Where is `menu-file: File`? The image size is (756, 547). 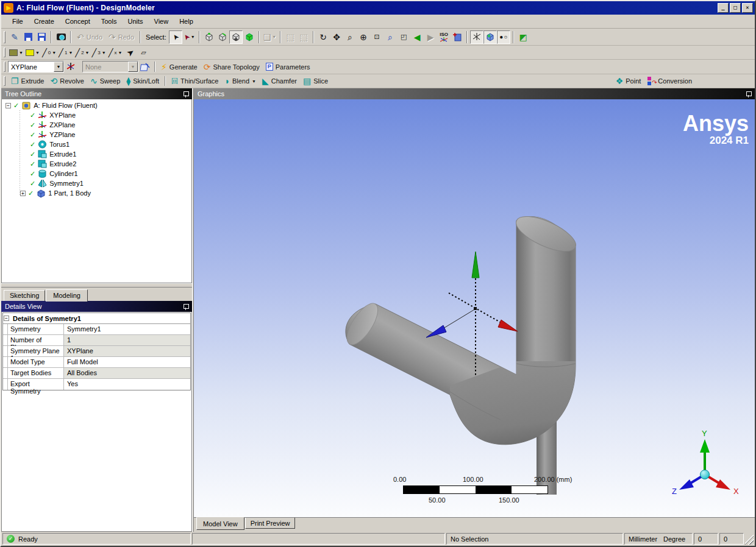 menu-file: File is located at coordinates (18, 21).